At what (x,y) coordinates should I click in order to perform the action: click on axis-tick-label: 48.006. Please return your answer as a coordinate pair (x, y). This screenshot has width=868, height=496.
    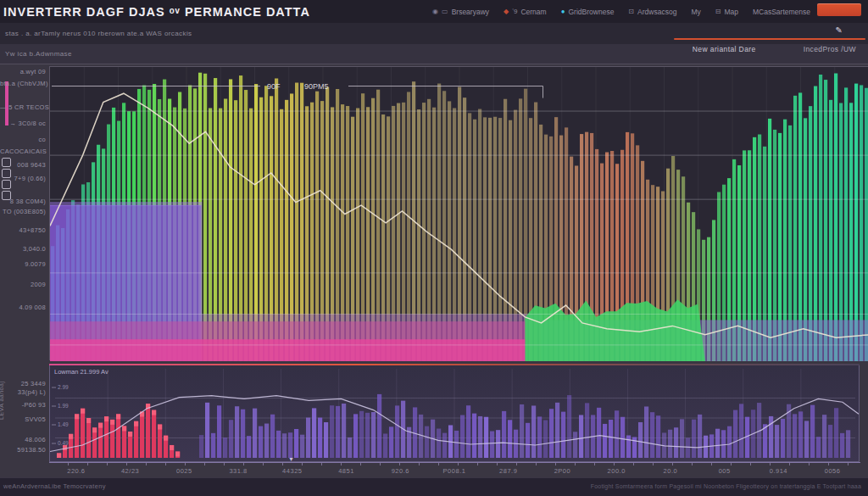
    Looking at the image, I should click on (23, 439).